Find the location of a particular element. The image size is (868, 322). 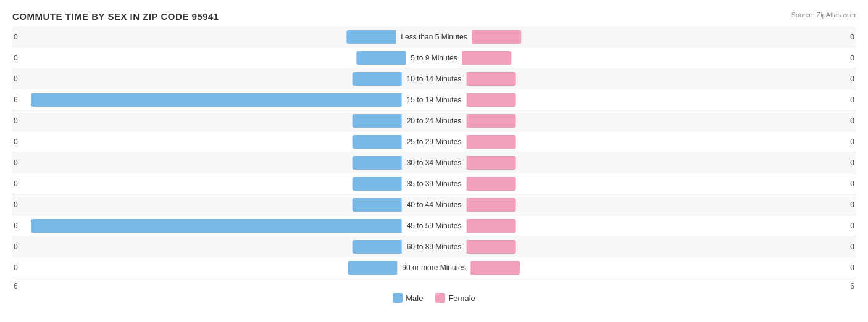

label-cell: 35 to 39 Minutes is located at coordinates (435, 184).